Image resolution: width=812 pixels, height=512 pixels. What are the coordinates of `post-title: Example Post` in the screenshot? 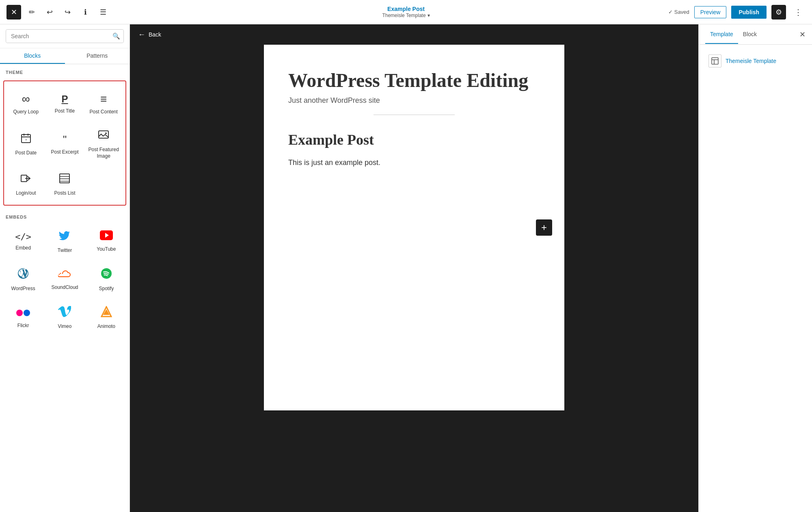 It's located at (414, 140).